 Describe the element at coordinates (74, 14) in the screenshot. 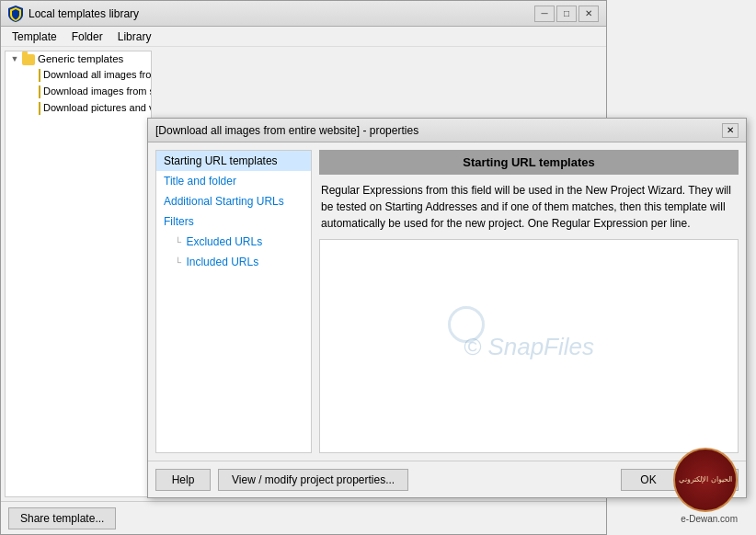

I see `title-bar-left: Local templates library` at that location.